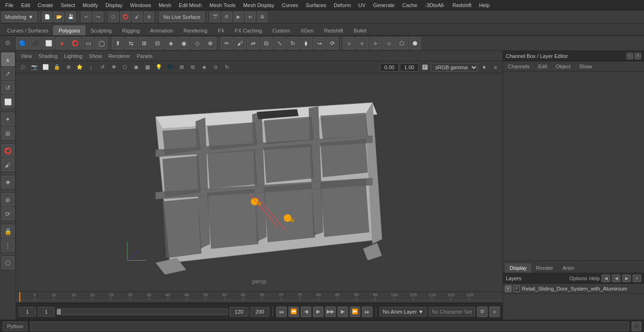  What do you see at coordinates (101, 43) in the screenshot?
I see `shelf-disk: ◯` at bounding box center [101, 43].